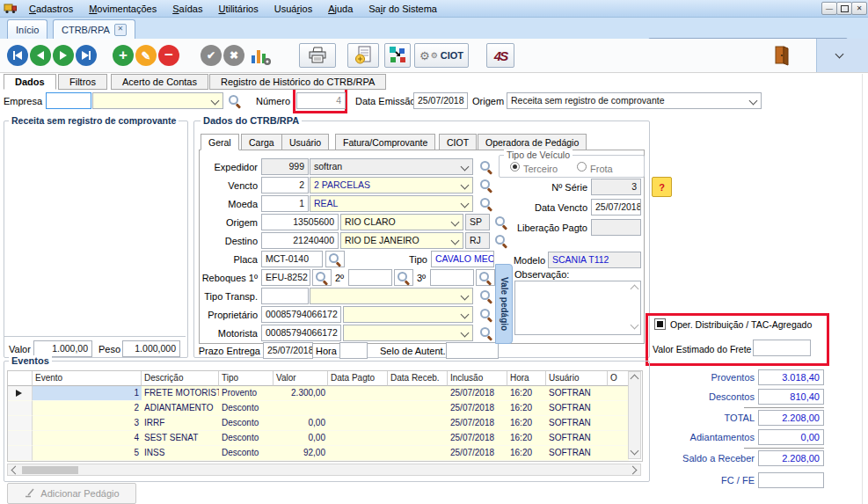  What do you see at coordinates (335, 259) in the screenshot?
I see `placa-search-button` at bounding box center [335, 259].